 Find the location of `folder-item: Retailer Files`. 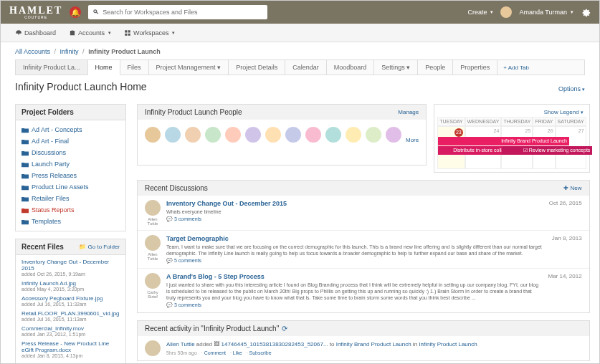

folder-item: Retailer Files is located at coordinates (70, 198).